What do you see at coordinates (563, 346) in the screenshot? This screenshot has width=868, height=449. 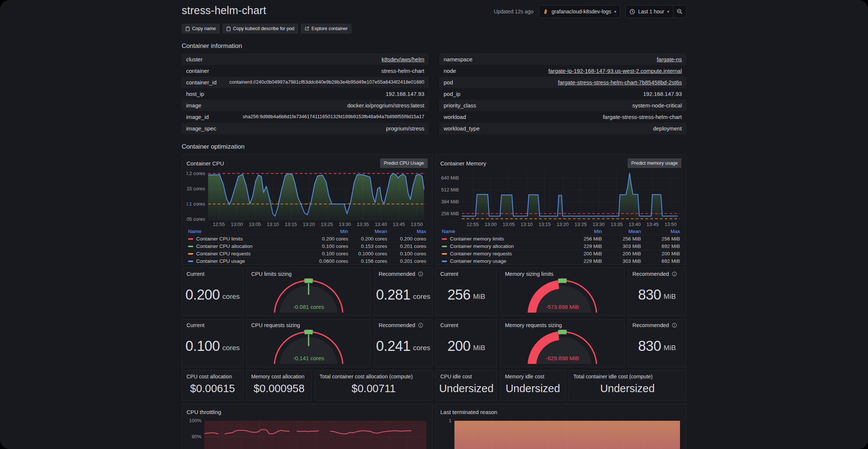 I see `memory-requests-gauge: -629.898 MiB` at bounding box center [563, 346].